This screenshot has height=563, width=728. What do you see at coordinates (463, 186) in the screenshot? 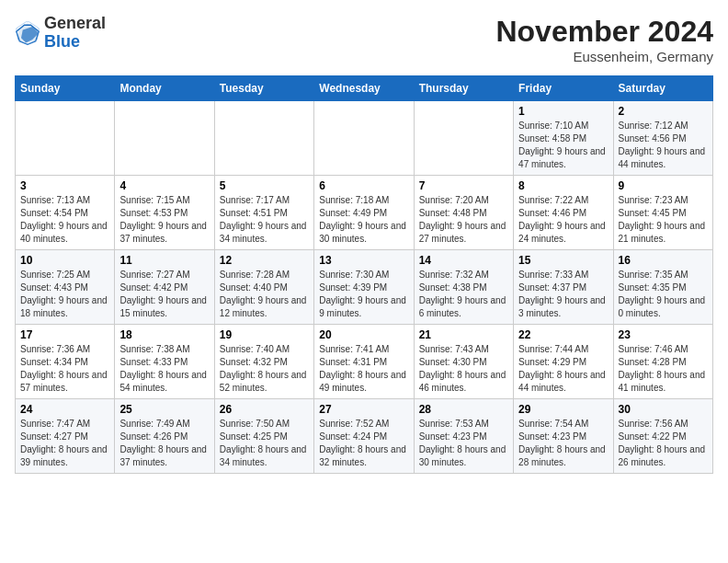
I see `day-number: 7` at bounding box center [463, 186].